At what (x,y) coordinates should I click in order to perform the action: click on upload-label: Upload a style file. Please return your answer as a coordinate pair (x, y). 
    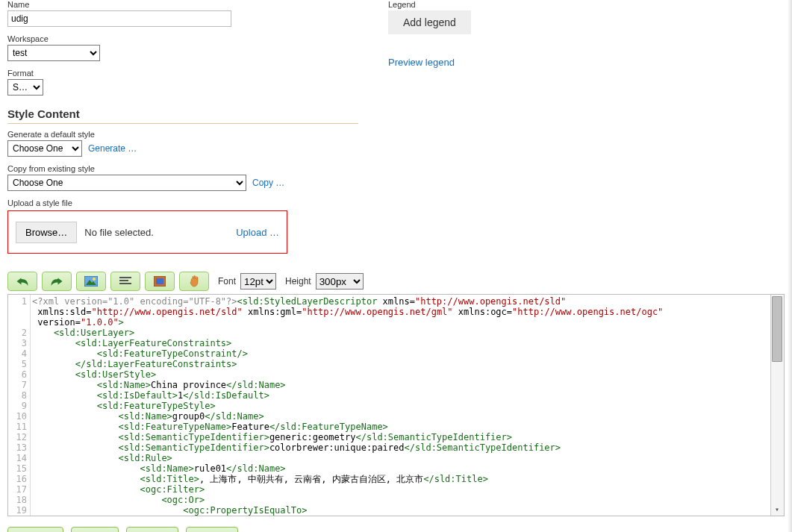
    Looking at the image, I should click on (183, 203).